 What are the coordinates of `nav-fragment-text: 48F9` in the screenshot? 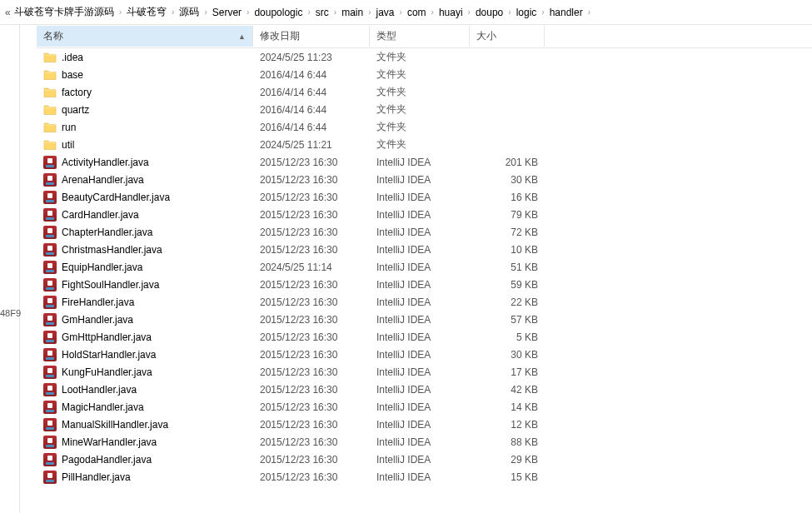 It's located at (10, 313).